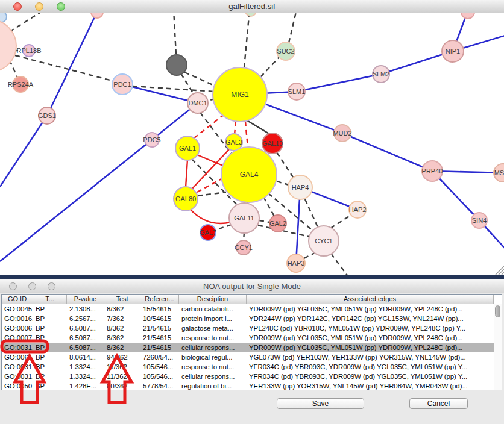  Describe the element at coordinates (498, 347) in the screenshot. I see `vertical-scrollbar` at that location.